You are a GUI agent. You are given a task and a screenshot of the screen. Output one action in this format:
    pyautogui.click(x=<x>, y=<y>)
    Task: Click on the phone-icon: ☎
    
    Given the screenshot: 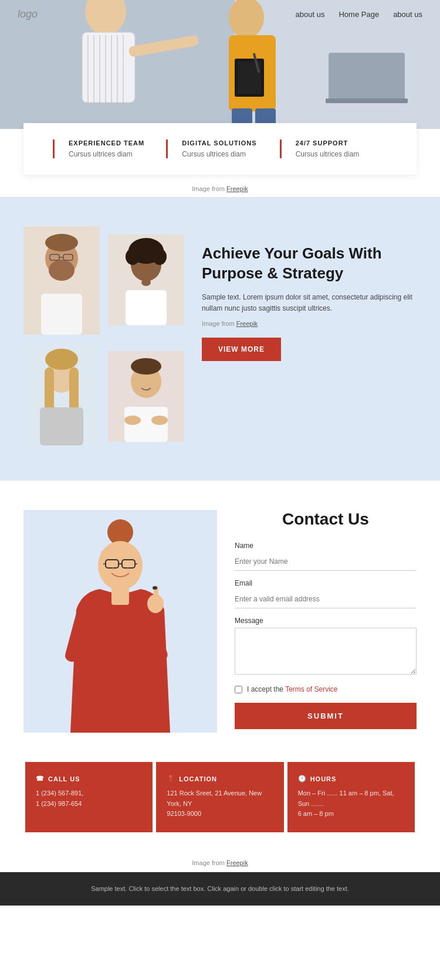 What is the action you would take?
    pyautogui.click(x=40, y=778)
    